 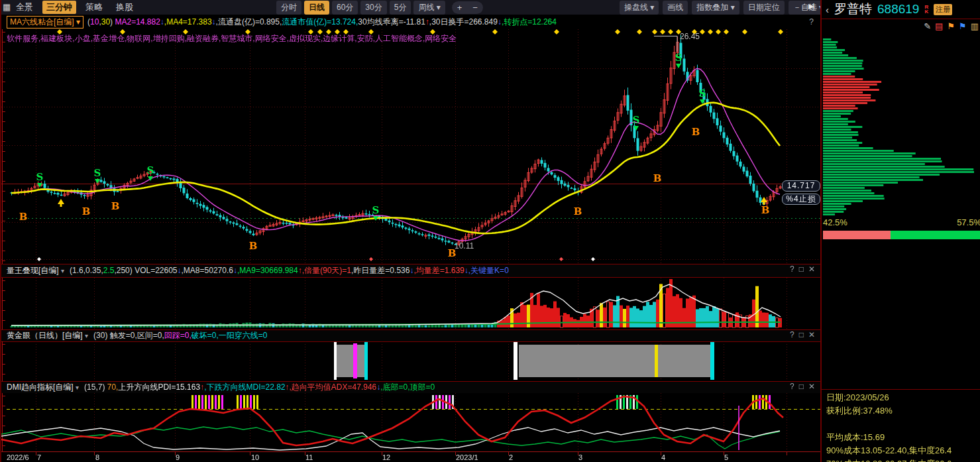 I want to click on chip-info-line: 90%成本13.05-22.40,集中度26.4, so click(x=903, y=451).